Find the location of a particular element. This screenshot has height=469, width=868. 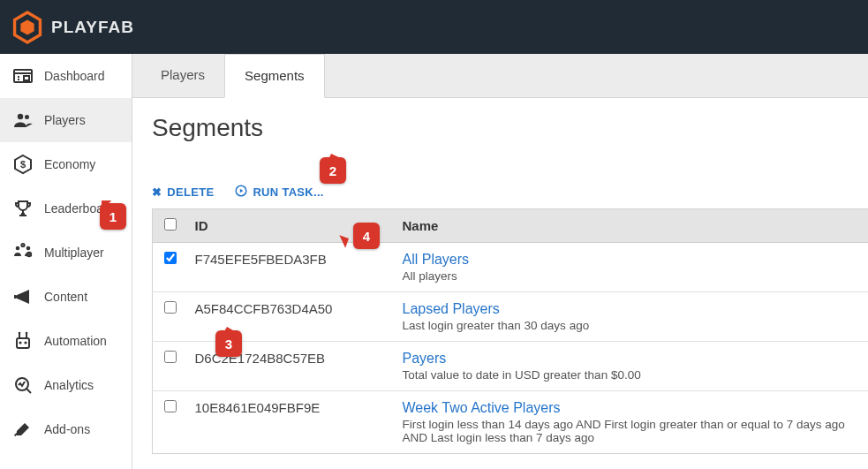

segment-description: First login less than 14 days ago AND Fi… is located at coordinates (632, 431).